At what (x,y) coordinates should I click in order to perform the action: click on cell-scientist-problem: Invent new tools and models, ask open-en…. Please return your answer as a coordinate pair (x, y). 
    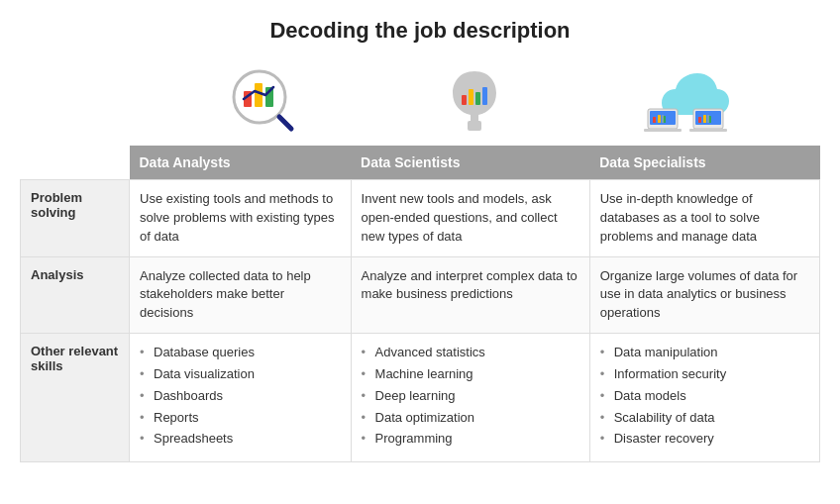
    Looking at the image, I should click on (470, 219).